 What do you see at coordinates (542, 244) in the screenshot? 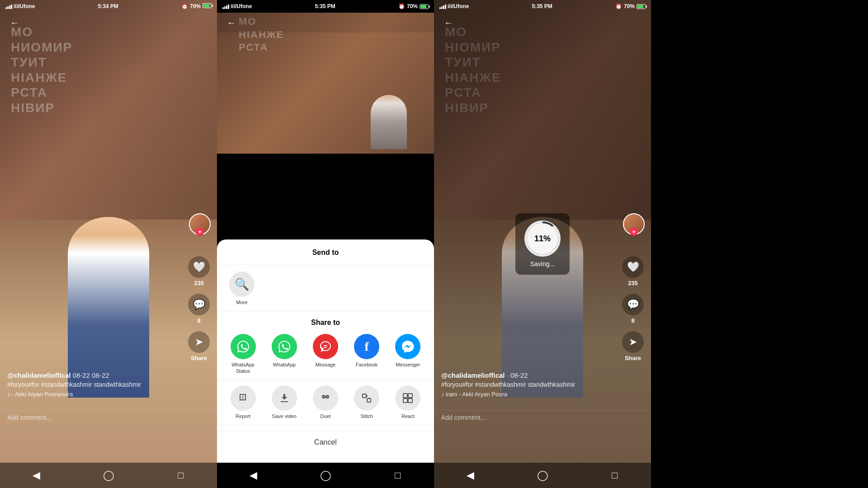
I see `saving-overlay: 11% Saving...` at bounding box center [542, 244].